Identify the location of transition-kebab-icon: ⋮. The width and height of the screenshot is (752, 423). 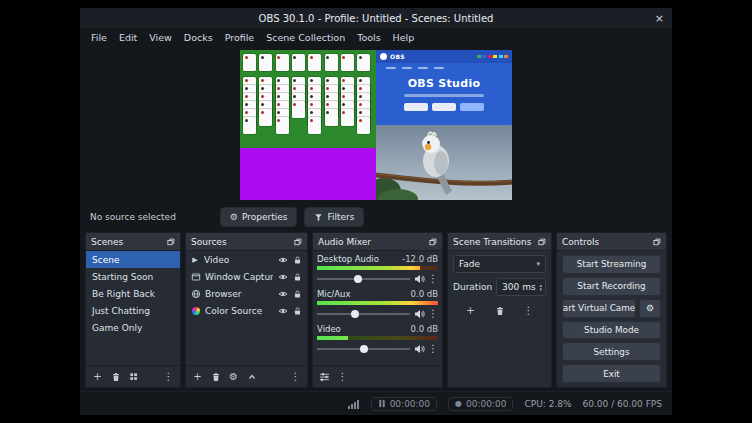
(528, 310).